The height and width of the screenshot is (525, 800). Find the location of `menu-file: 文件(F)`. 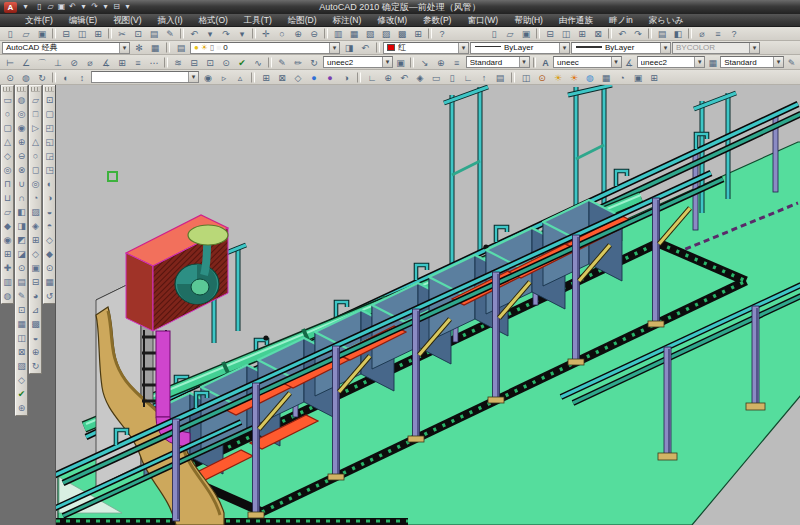

menu-file: 文件(F) is located at coordinates (39, 20).